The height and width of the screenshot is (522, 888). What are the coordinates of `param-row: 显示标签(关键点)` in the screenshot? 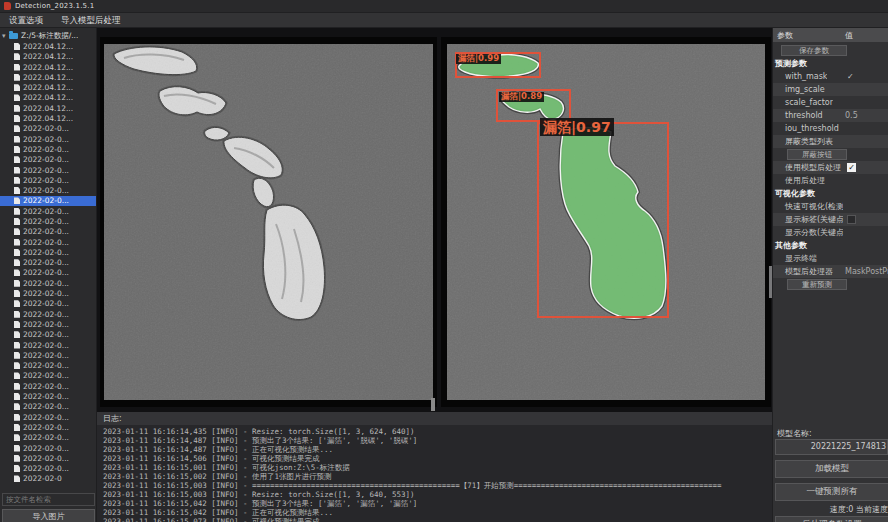 It's located at (830, 220).